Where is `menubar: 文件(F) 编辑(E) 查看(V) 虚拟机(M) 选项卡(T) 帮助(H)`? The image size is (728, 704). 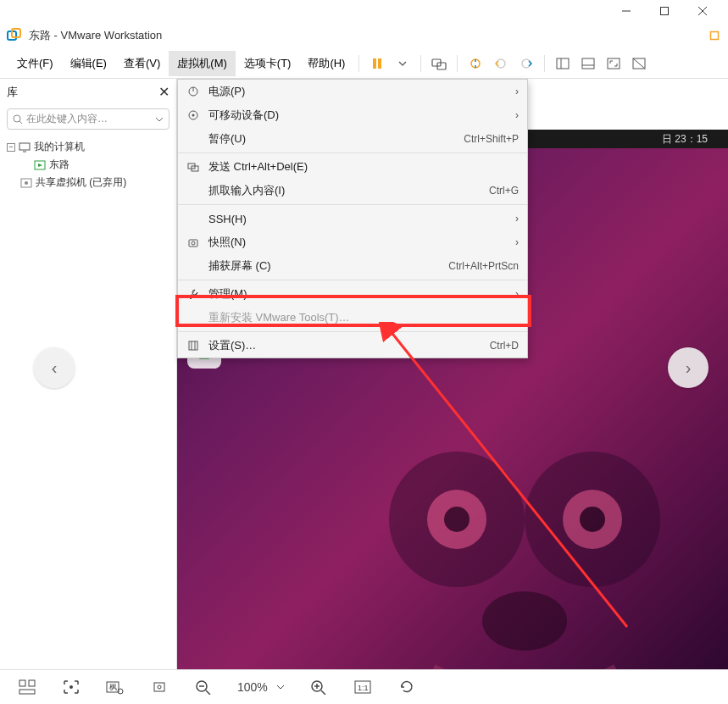
menubar: 文件(F) 编辑(E) 查看(V) 虚拟机(M) 选项卡(T) 帮助(H) is located at coordinates (364, 64).